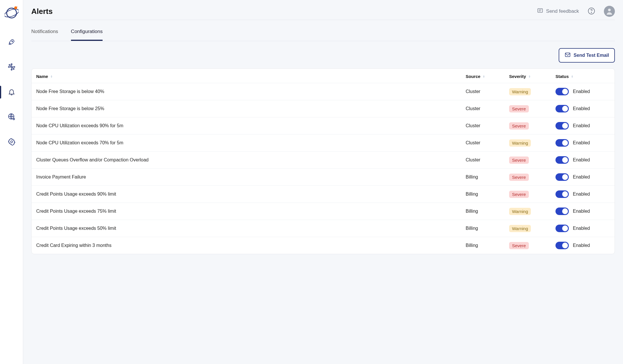 The image size is (623, 364). I want to click on send-test-email-button: Send Test Email, so click(587, 55).